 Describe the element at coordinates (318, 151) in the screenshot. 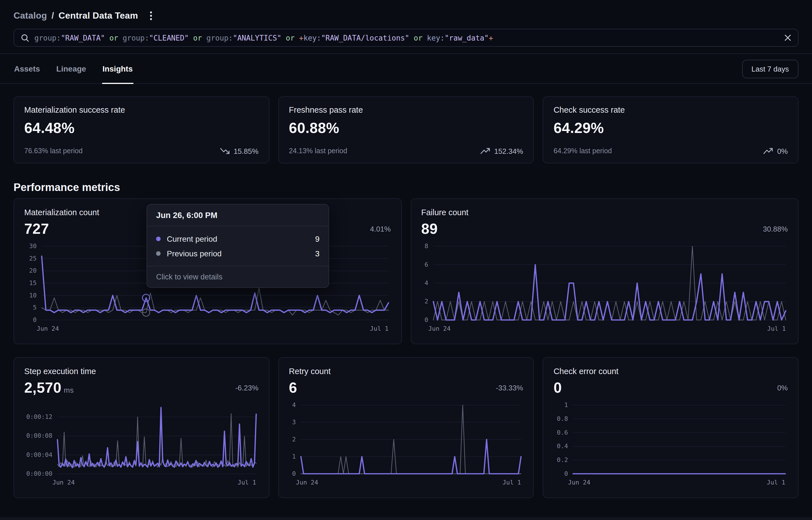

I see `stat-subtext: 24.13% last period` at that location.